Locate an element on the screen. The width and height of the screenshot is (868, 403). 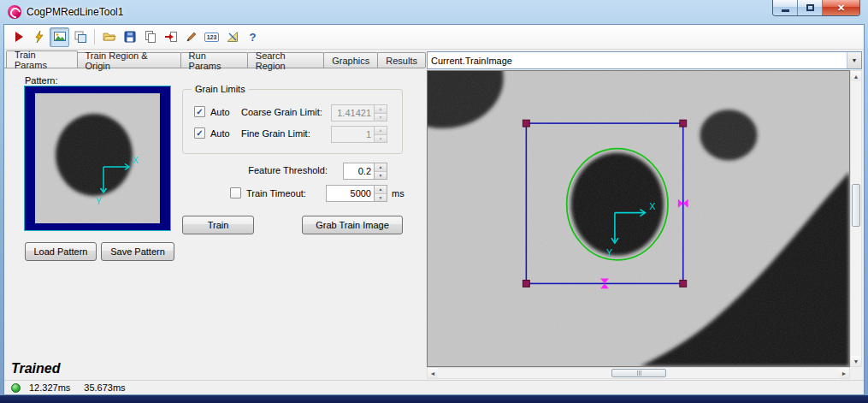
scroll-up-button: ▲ is located at coordinates (856, 76).